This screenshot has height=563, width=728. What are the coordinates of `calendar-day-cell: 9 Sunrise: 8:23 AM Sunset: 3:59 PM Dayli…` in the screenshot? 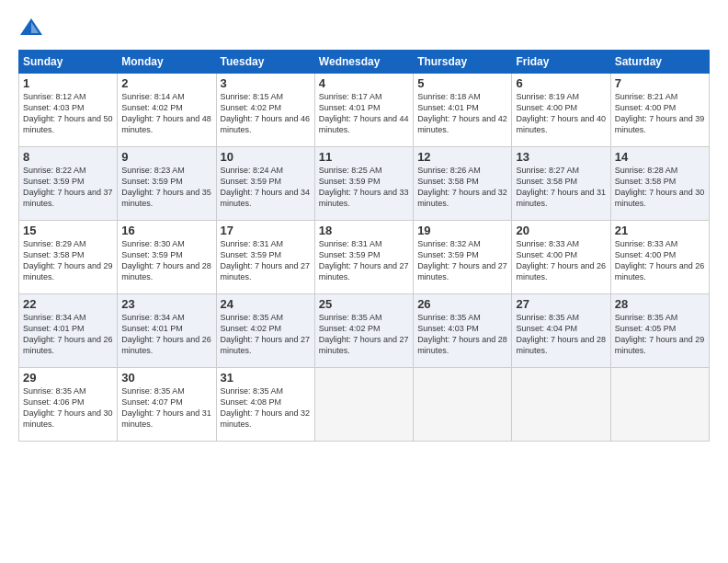 It's located at (167, 184).